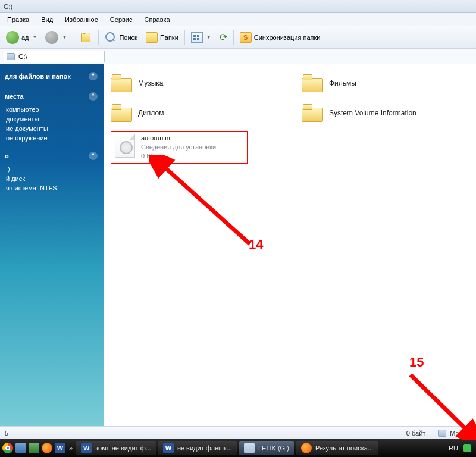 This screenshot has height=457, width=476. I want to click on sidebar-item-documents: документы, so click(52, 119).